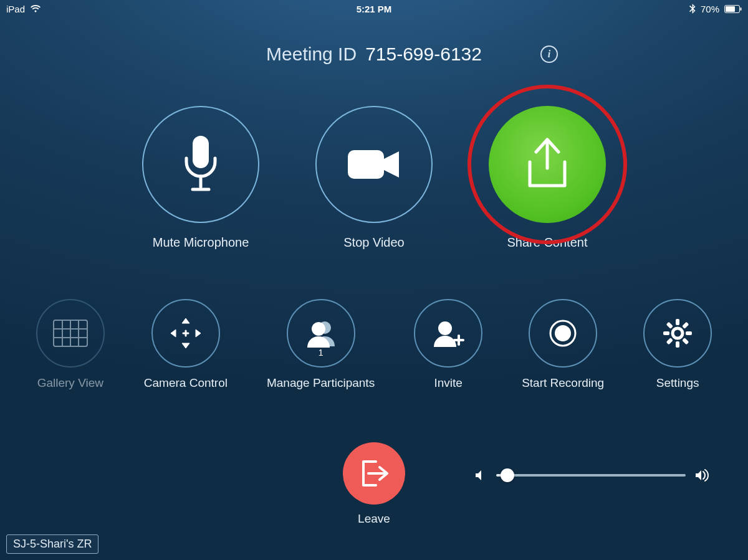 The image size is (748, 560). What do you see at coordinates (374, 243) in the screenshot?
I see `stop-video-label: Stop Video` at bounding box center [374, 243].